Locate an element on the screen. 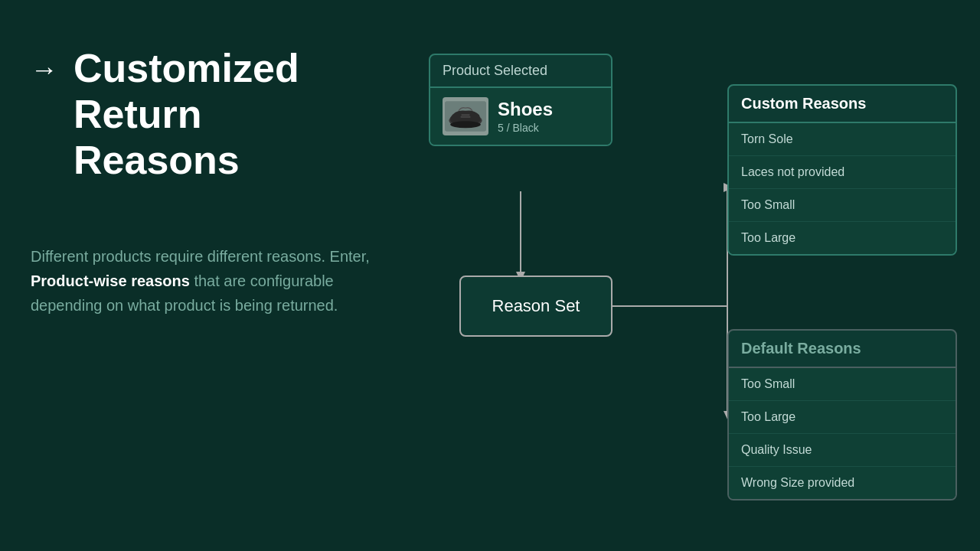  desc-part1: Different products require different rea… is located at coordinates (201, 256).